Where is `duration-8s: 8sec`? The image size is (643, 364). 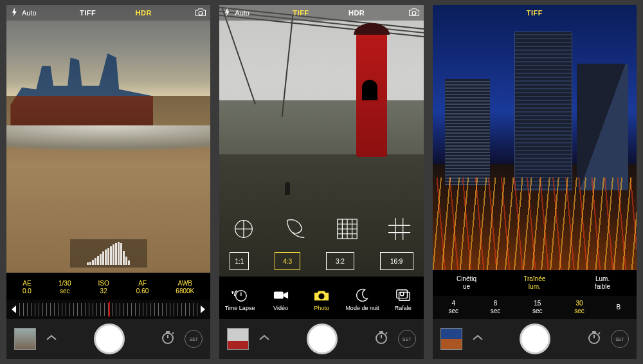 duration-8s: 8sec is located at coordinates (496, 307).